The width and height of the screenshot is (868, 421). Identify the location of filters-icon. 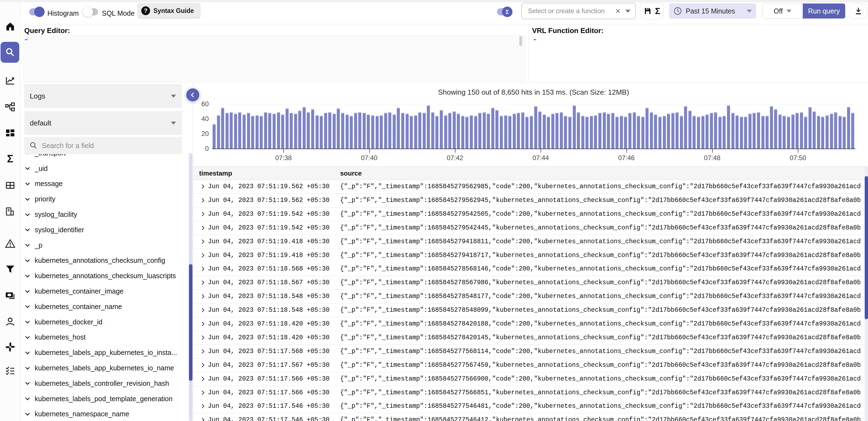
(10, 269).